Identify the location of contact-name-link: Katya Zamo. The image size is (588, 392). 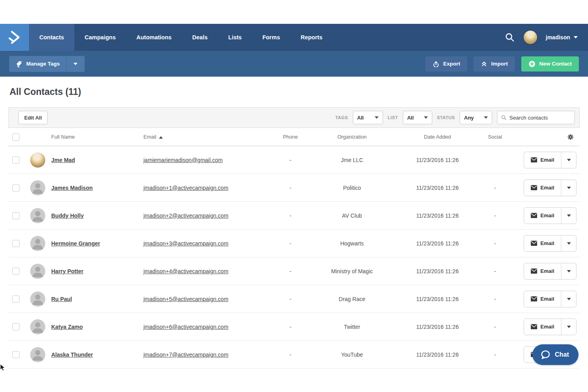
(67, 327).